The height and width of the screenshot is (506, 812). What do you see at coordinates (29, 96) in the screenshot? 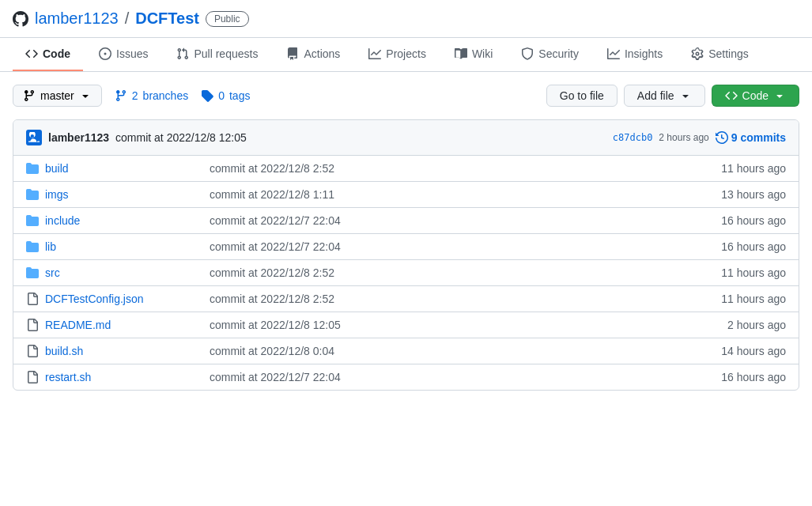
I see `branch-icon` at bounding box center [29, 96].